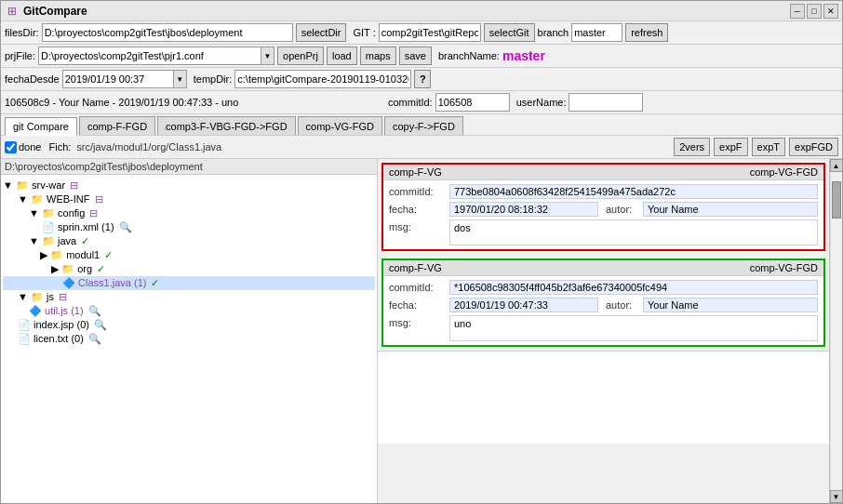 The height and width of the screenshot is (504, 843). I want to click on tab-comp-f-fgd: comp-F-FGD, so click(117, 126).